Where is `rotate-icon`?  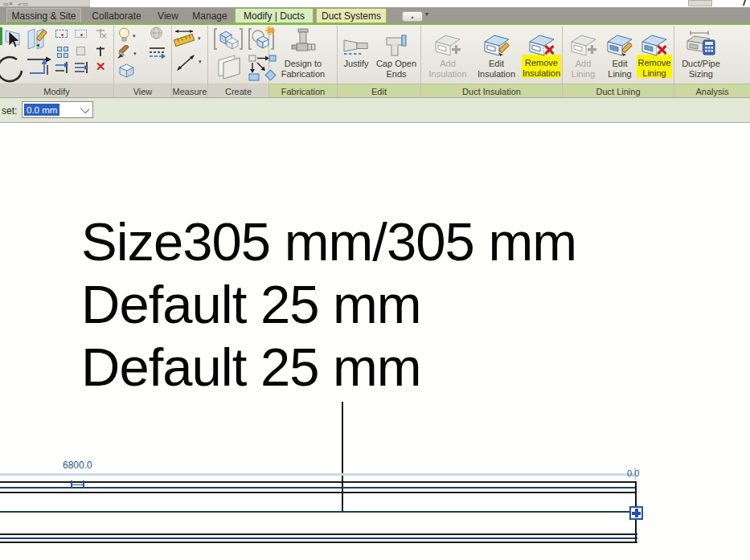 rotate-icon is located at coordinates (11, 70).